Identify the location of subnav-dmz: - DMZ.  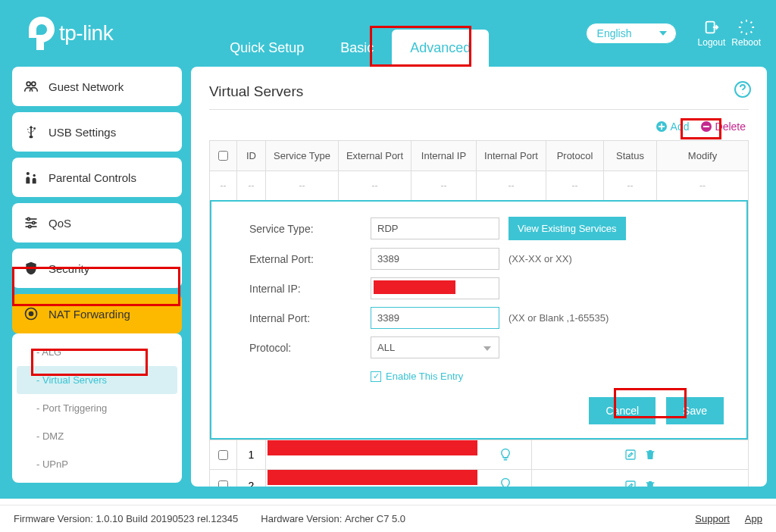
(97, 437).